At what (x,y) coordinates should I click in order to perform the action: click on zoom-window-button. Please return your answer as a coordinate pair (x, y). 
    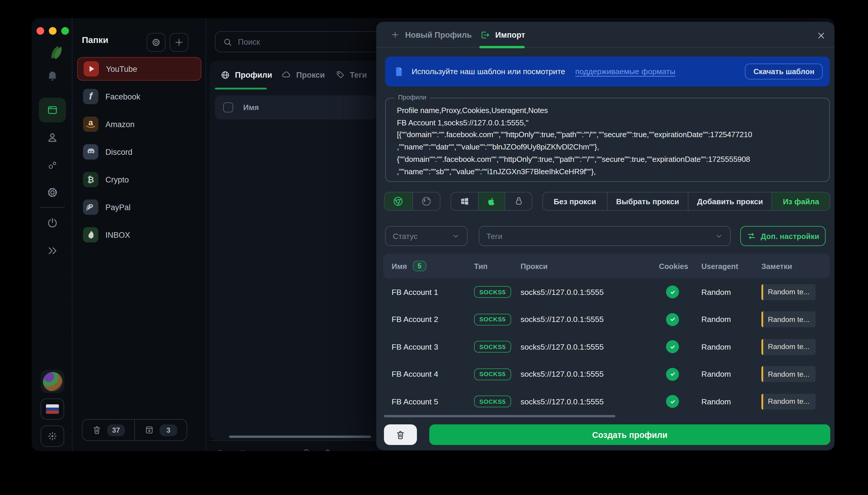
    Looking at the image, I should click on (65, 31).